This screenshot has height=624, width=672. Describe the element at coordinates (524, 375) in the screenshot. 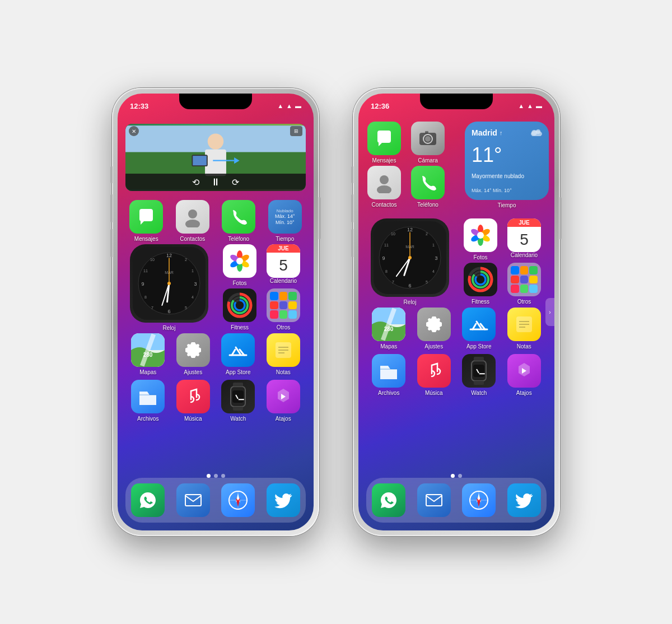

I see `p2-app-atajos: Atajos` at that location.